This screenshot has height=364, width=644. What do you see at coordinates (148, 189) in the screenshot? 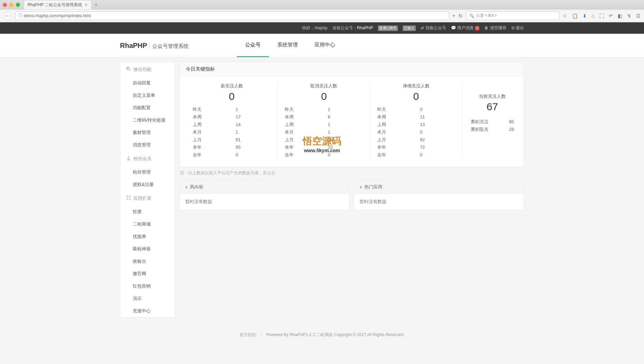
I see `sidebar: 微信功能自动回复自定义菜单功能配置二维码/转化链接素材管理消息管理粉丝会员粉丝管…` at bounding box center [148, 189].